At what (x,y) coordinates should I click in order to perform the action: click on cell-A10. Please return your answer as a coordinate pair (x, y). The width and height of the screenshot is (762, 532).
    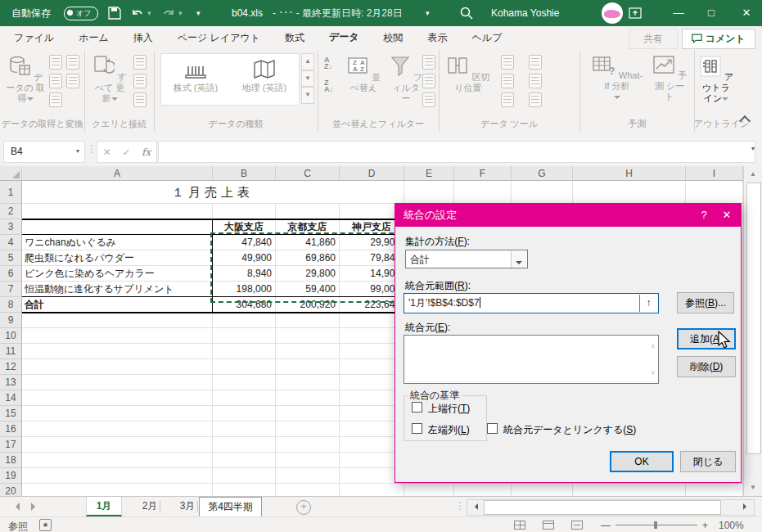
    Looking at the image, I should click on (118, 336).